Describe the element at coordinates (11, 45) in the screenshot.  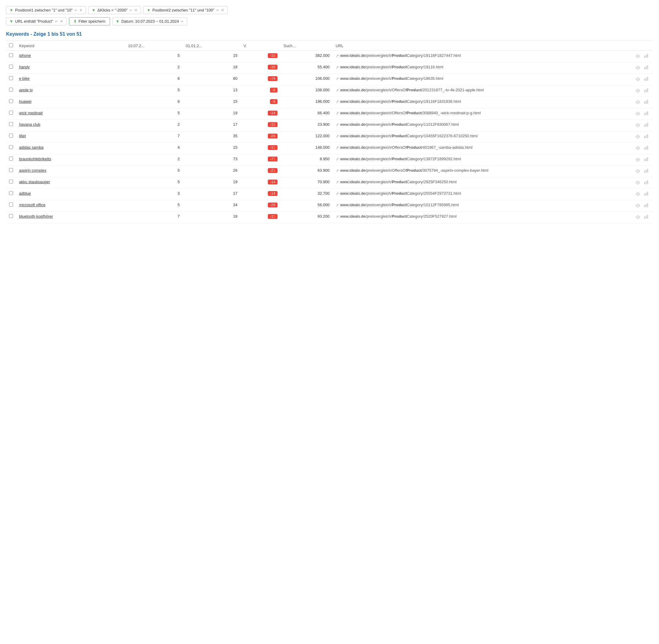
I see `select-all-checkbox` at that location.